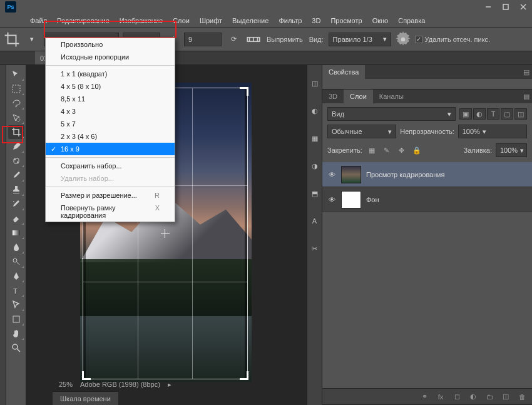 The width and height of the screenshot is (532, 405). I want to click on ratio-option: 1 x 1 (квадрат), so click(110, 74).